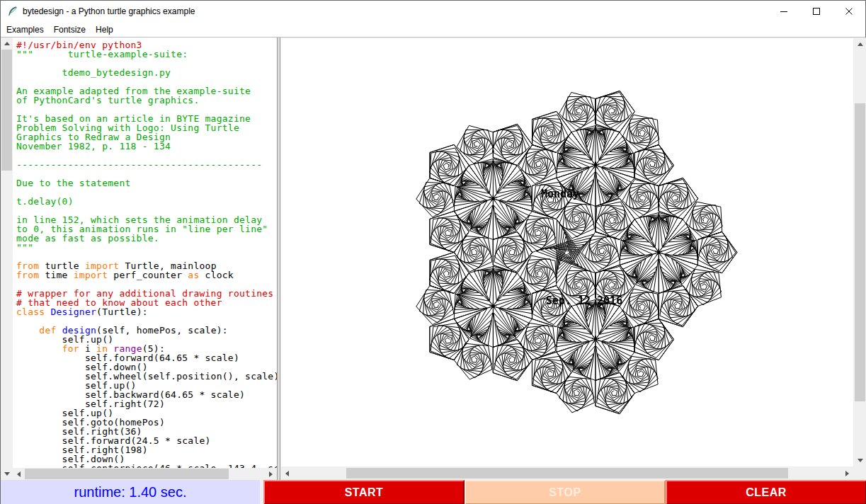 The width and height of the screenshot is (866, 504). What do you see at coordinates (565, 492) in the screenshot?
I see `stop-button: STOP` at bounding box center [565, 492].